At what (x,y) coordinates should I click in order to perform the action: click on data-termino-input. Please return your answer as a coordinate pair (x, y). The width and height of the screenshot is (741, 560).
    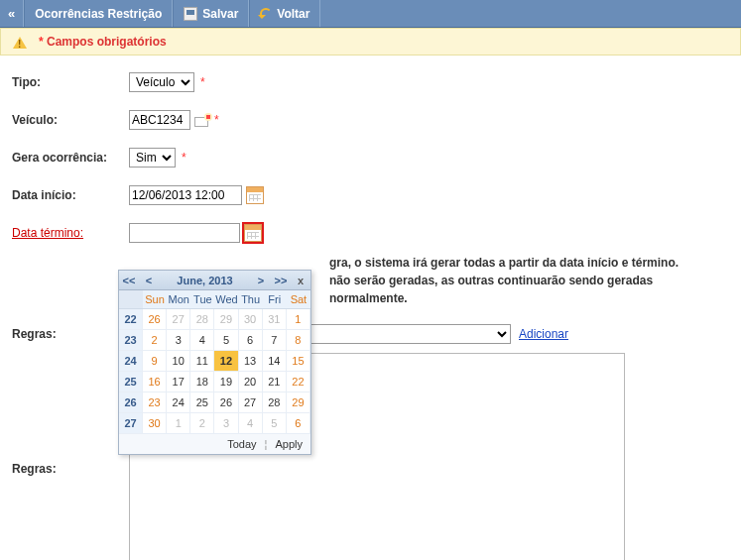
    Looking at the image, I should click on (185, 233).